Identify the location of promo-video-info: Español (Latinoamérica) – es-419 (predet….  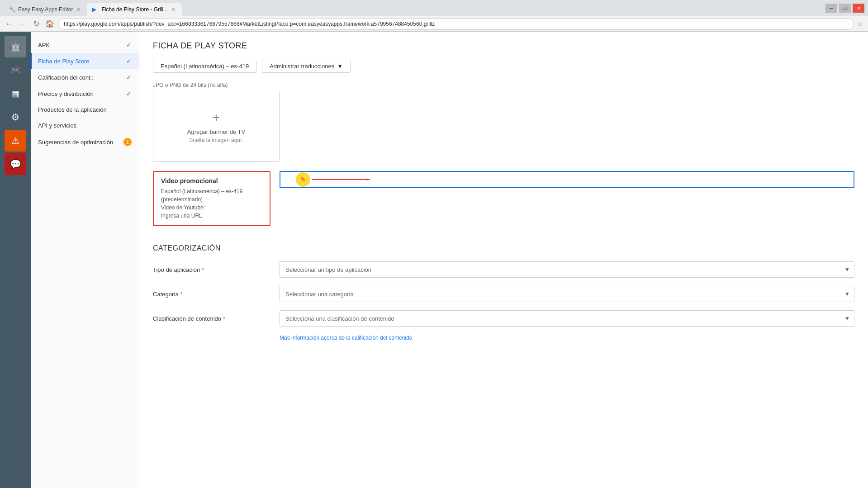
(212, 204).